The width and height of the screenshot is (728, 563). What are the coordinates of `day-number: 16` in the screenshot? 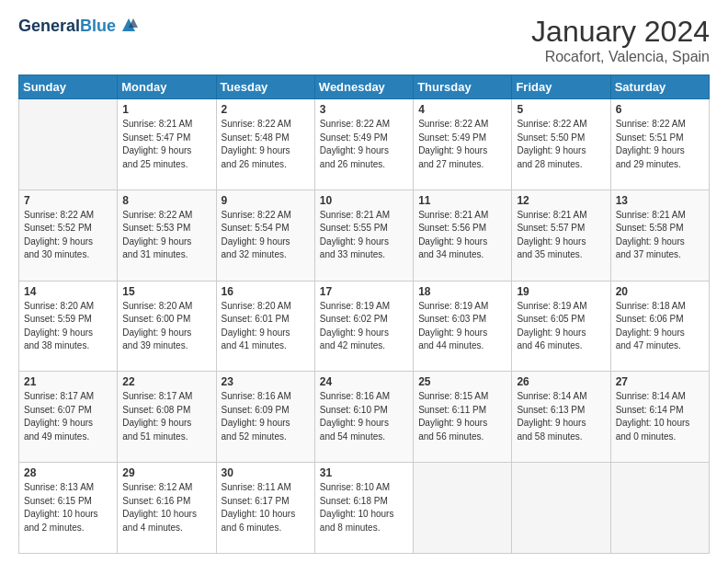 It's located at (266, 292).